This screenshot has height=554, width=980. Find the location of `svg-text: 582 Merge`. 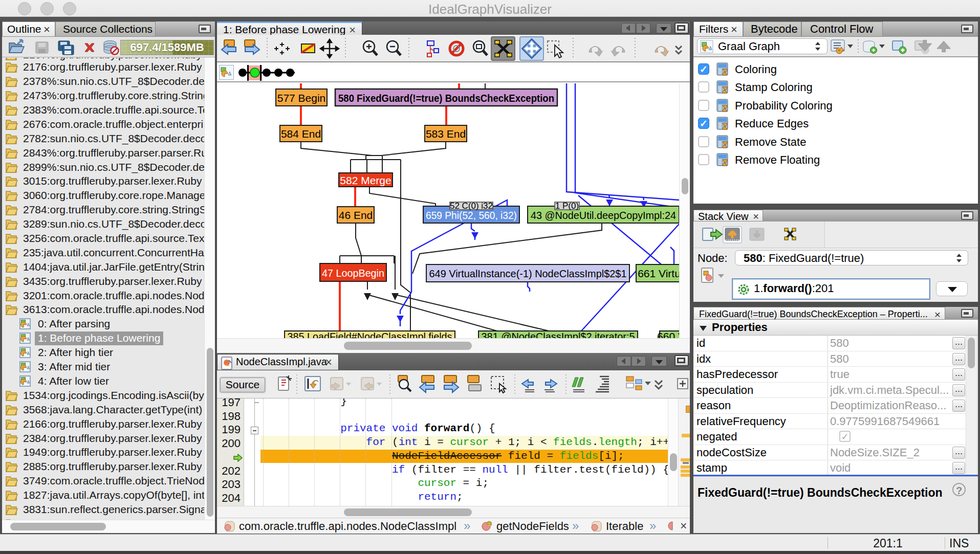

svg-text: 582 Merge is located at coordinates (365, 180).